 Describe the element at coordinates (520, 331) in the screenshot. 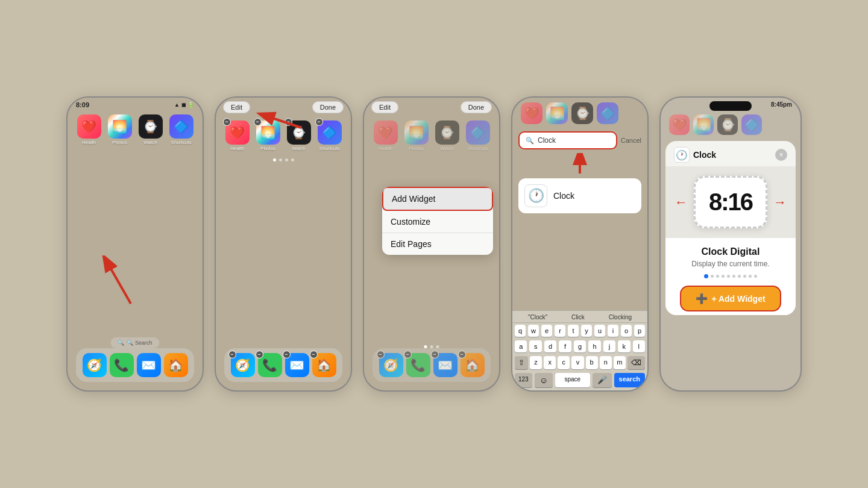

I see `key-q: q` at that location.